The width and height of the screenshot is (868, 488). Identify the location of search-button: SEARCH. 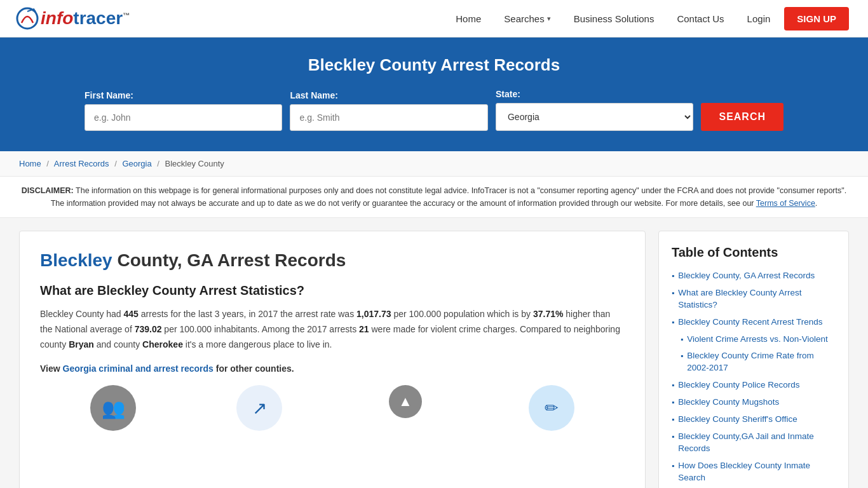
(742, 117).